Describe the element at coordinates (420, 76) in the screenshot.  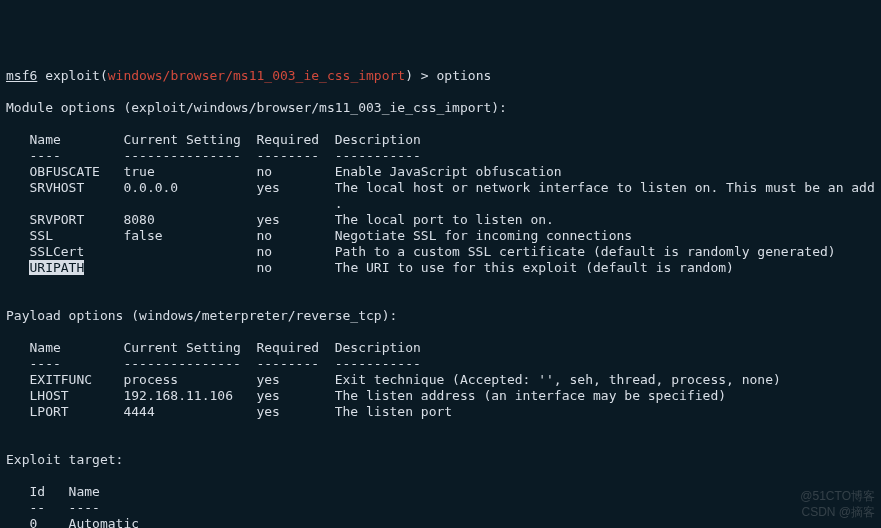
I see `prompt-suffix: ) >` at that location.